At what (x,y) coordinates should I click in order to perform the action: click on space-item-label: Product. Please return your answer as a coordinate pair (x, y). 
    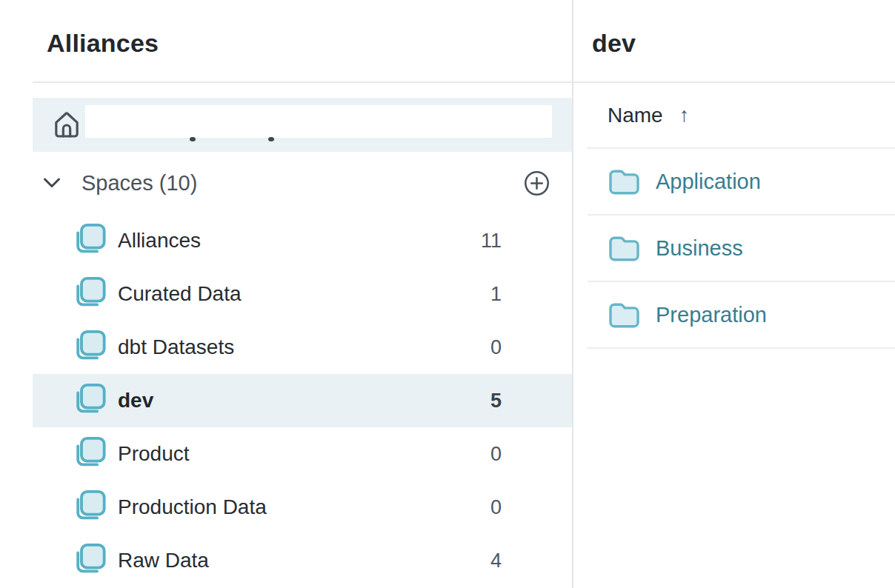
    Looking at the image, I should click on (304, 454).